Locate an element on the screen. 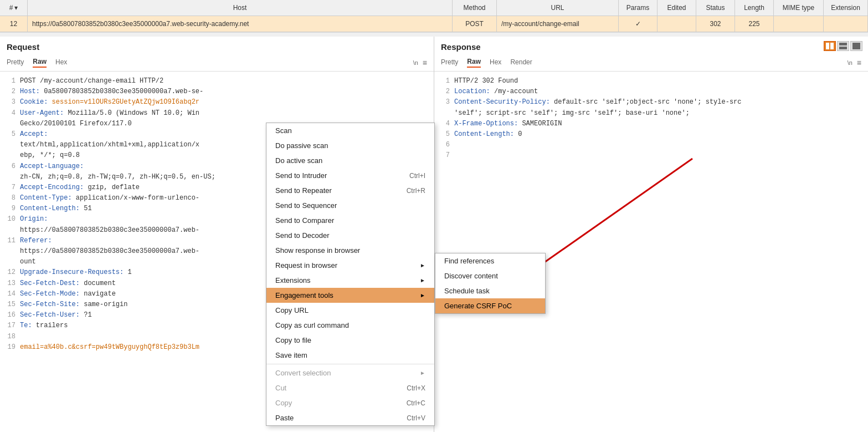  menu-send-decoder: Send to Decoder is located at coordinates (350, 235).